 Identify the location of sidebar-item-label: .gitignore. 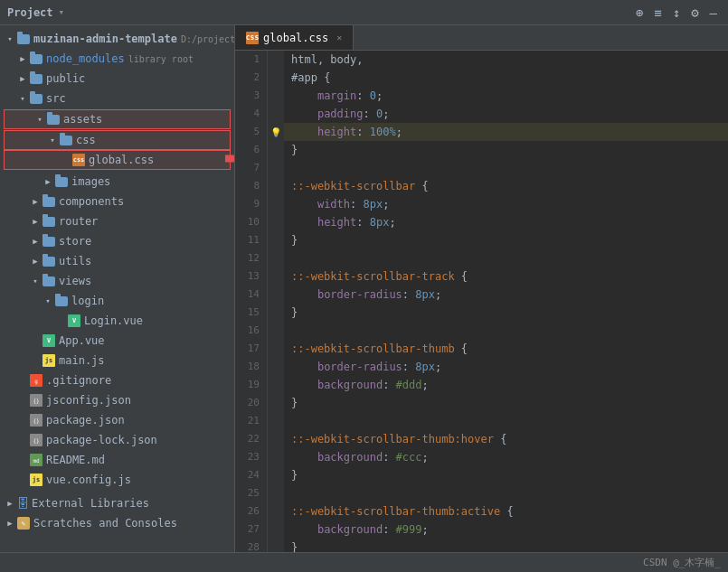
(79, 380).